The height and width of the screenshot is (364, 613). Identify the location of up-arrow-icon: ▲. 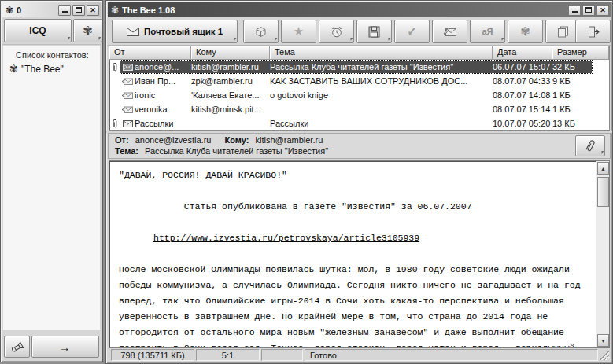
(603, 168).